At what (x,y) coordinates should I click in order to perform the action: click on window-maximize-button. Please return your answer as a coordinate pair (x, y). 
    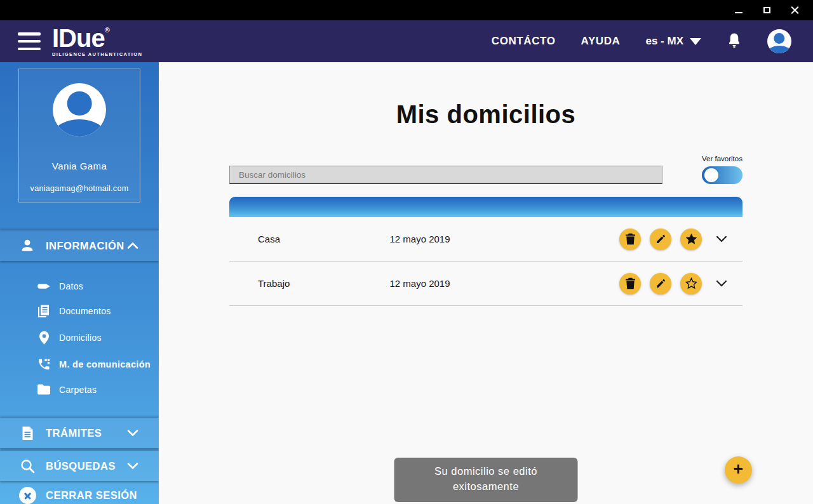
    Looking at the image, I should click on (767, 10).